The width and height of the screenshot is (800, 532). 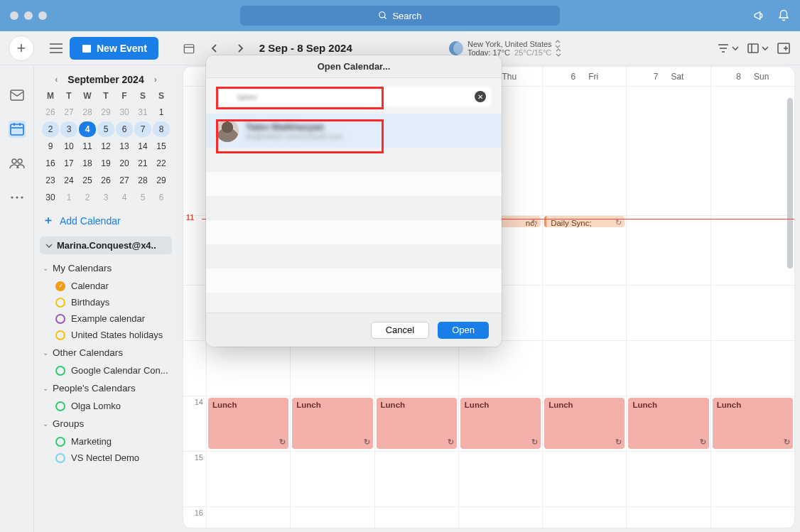 What do you see at coordinates (50, 180) in the screenshot?
I see `mini-day: 23` at bounding box center [50, 180].